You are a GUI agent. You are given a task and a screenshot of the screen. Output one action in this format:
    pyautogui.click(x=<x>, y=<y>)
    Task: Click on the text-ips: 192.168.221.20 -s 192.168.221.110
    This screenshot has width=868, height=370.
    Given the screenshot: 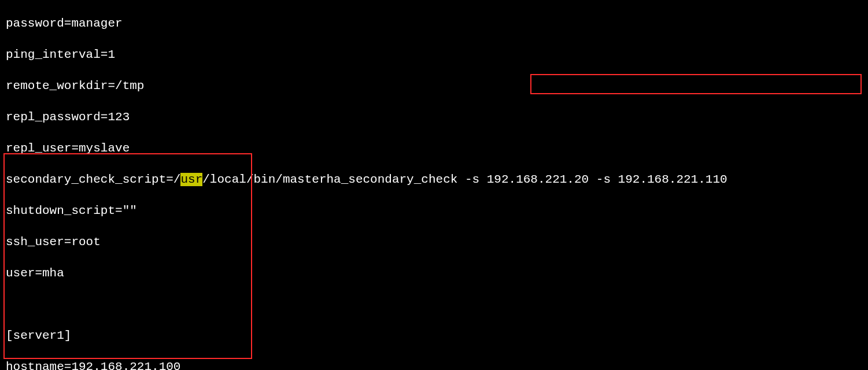 What is the action you would take?
    pyautogui.click(x=607, y=179)
    